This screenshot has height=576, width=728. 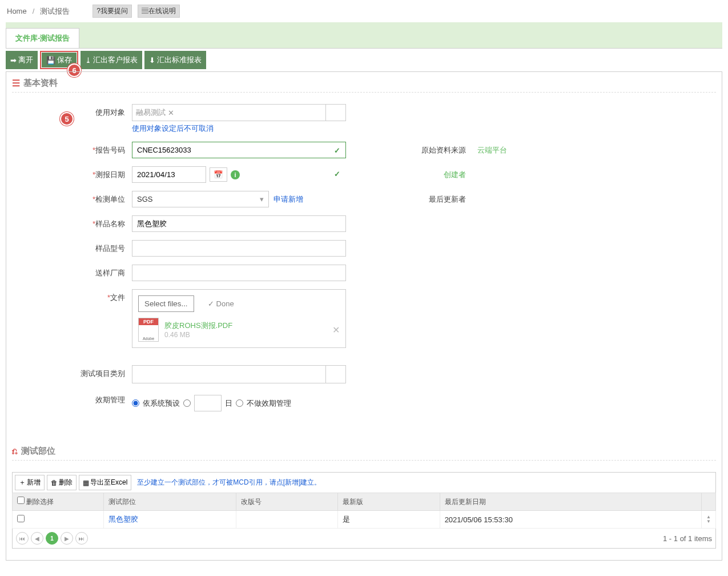 I want to click on expiry-radio-days, so click(x=187, y=403).